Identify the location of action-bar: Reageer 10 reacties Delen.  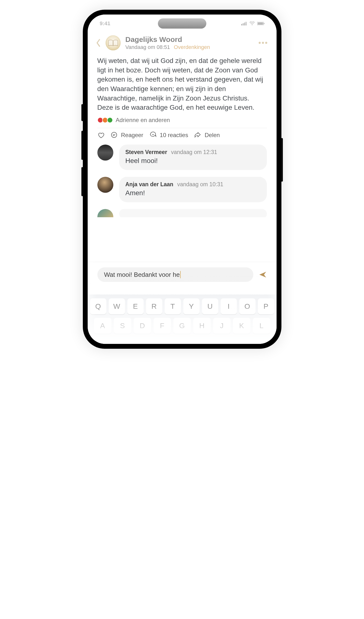
(182, 138).